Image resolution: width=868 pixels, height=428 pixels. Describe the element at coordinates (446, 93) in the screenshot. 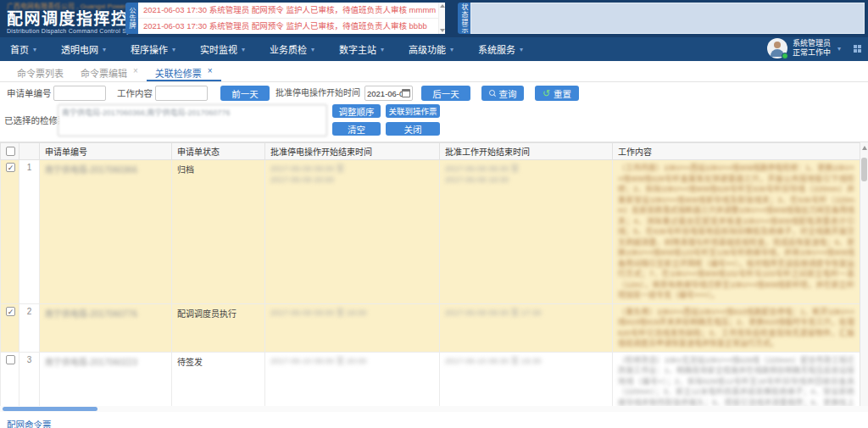

I see `next-day-button: 后一天` at that location.